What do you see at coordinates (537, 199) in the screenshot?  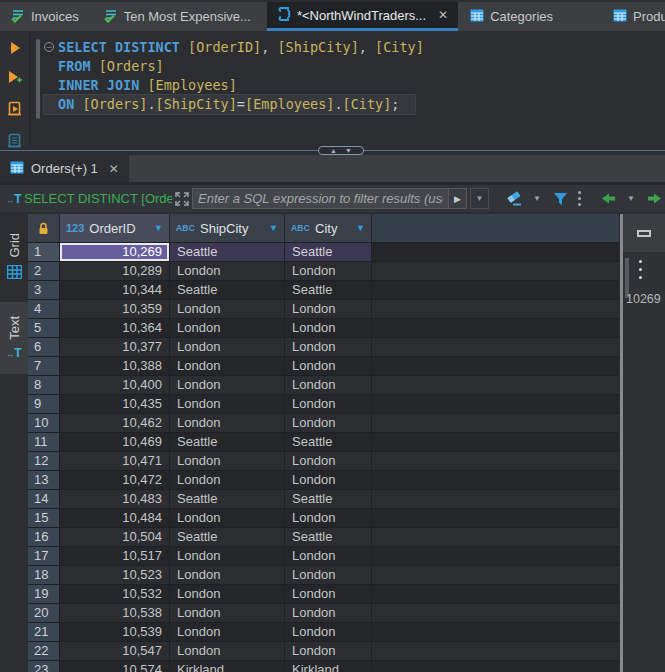 I see `erase-options-dropdown: ▼` at bounding box center [537, 199].